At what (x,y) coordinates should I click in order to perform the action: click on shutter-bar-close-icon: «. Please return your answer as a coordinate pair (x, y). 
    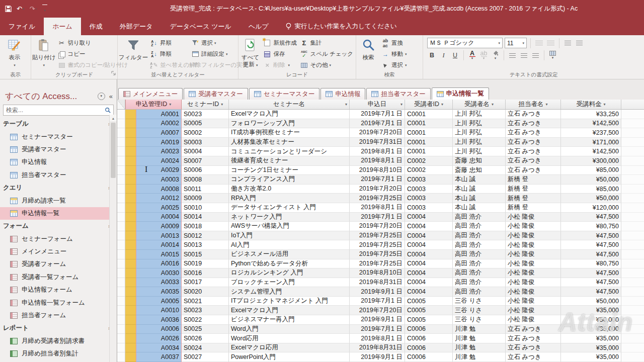
    Looking at the image, I should click on (111, 97).